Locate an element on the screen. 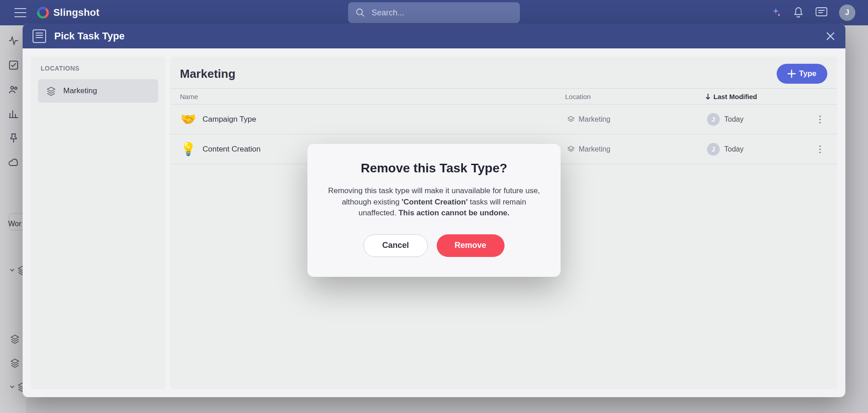 The width and height of the screenshot is (868, 413). confirm-text-name: 'Content Creation' is located at coordinates (434, 202).